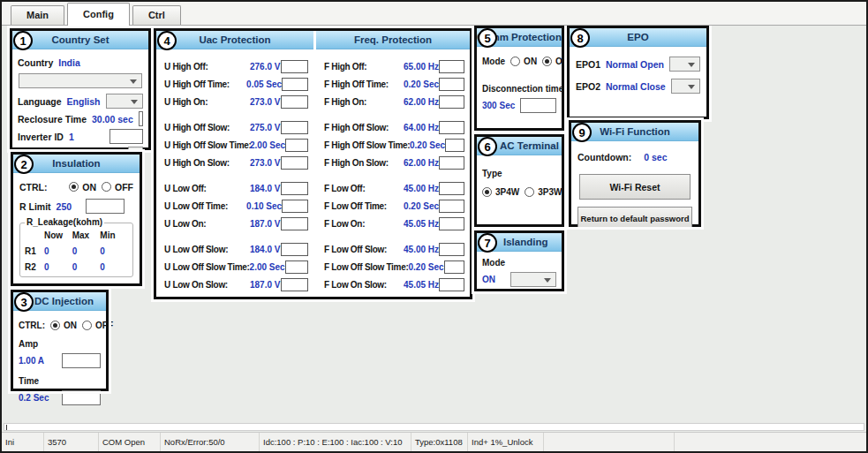  What do you see at coordinates (394, 84) in the screenshot?
I see `protection-row: F High Off Time: 0.20 Sec` at bounding box center [394, 84].